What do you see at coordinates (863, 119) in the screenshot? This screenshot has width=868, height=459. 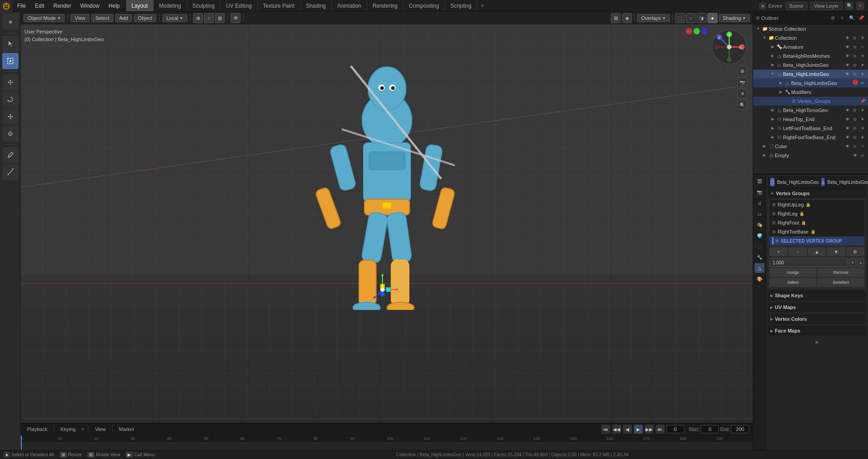 I see `render-icon-ht: ☀` at bounding box center [863, 119].